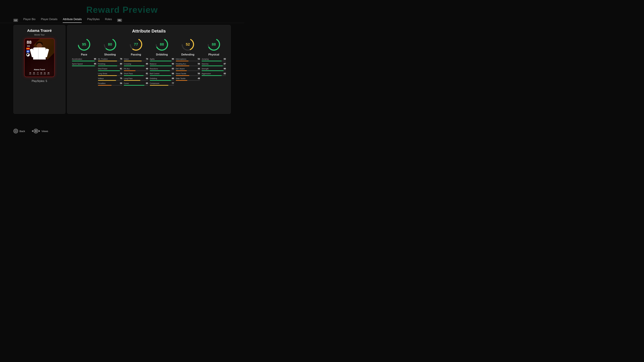  I want to click on views-button: R, so click(36, 131).